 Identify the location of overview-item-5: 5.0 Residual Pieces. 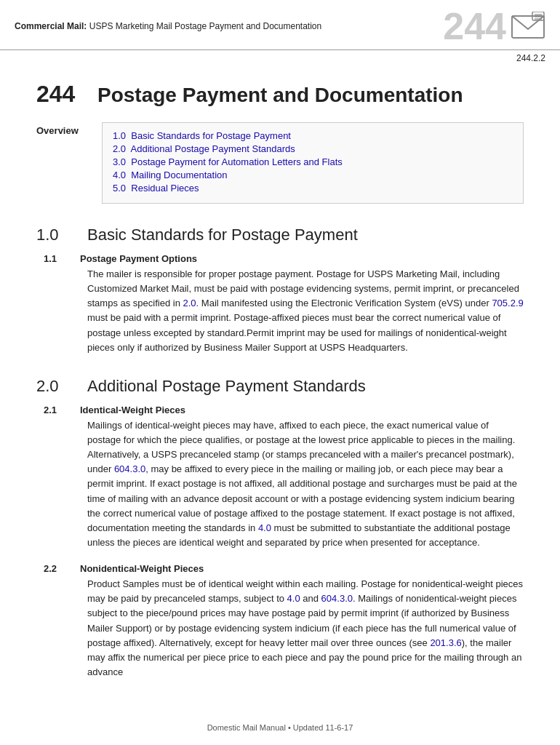
(313, 188).